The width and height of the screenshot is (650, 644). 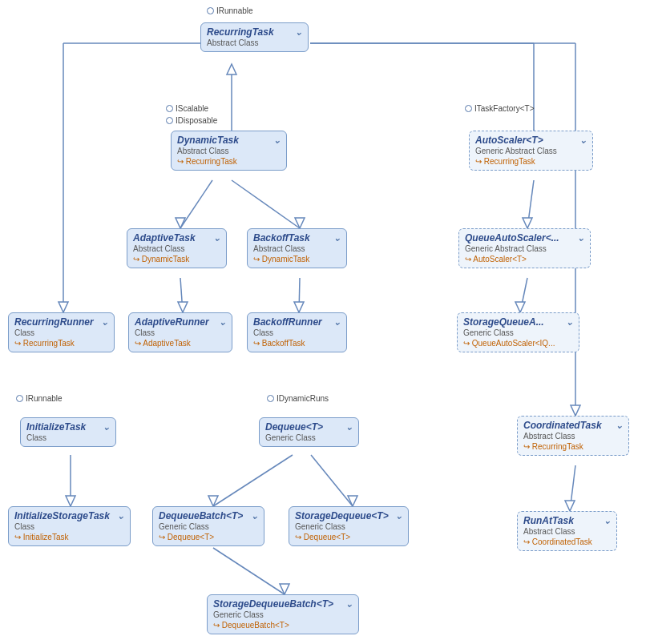 What do you see at coordinates (349, 526) in the screenshot?
I see `node-storagedequeue: StorageDequeue<T> ⌄ Generic Class Dequeu…` at bounding box center [349, 526].